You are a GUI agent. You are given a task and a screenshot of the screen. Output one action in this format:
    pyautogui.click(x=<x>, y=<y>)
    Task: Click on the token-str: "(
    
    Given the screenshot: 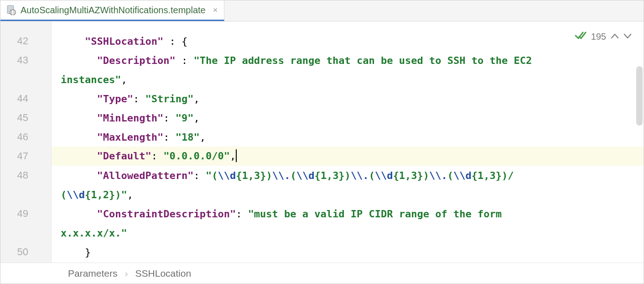 What is the action you would take?
    pyautogui.click(x=212, y=175)
    